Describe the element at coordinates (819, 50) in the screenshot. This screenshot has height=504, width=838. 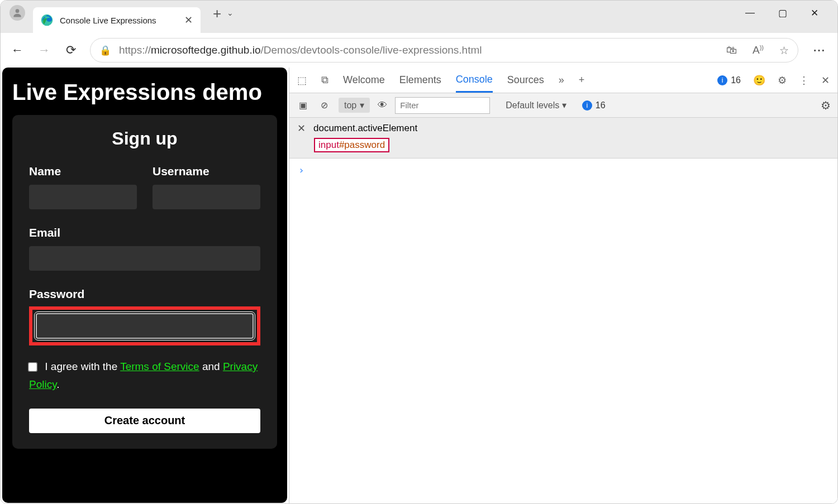
I see `browser-more-button: ⋯` at that location.